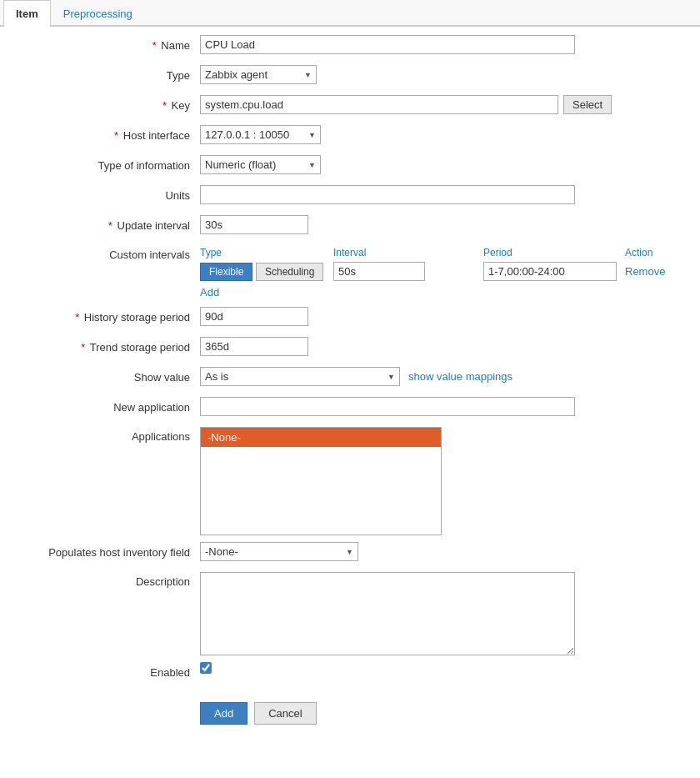  What do you see at coordinates (442, 407) in the screenshot?
I see `new-application-control-wrap` at bounding box center [442, 407].